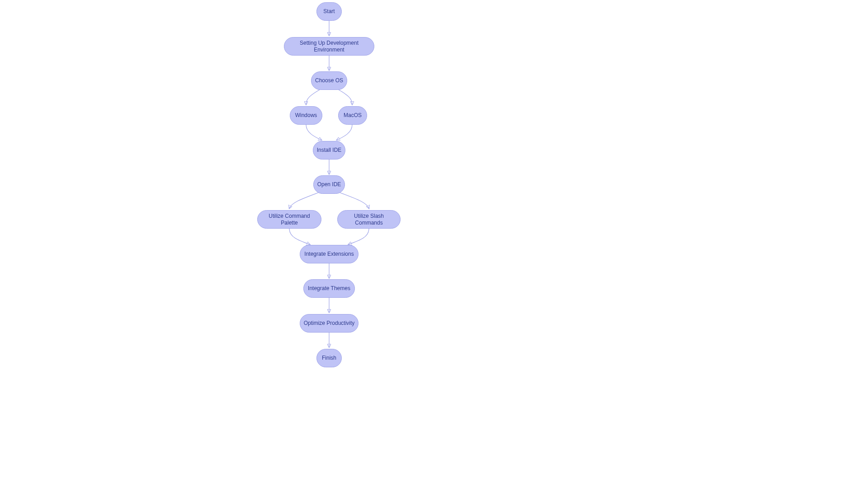 The width and height of the screenshot is (868, 488). I want to click on edge-windows-install, so click(314, 132).